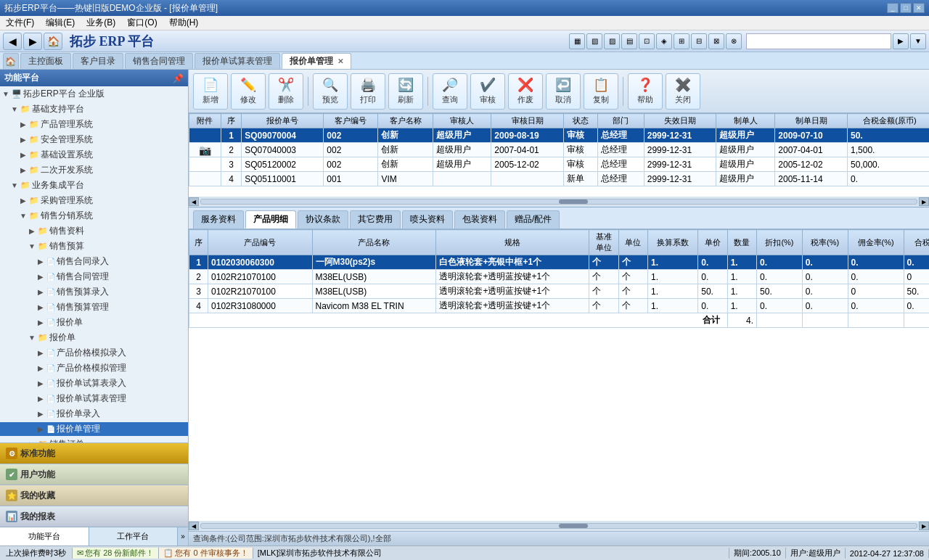  I want to click on bottom-audit: 📋 您有 0 件审核事务！, so click(206, 553).